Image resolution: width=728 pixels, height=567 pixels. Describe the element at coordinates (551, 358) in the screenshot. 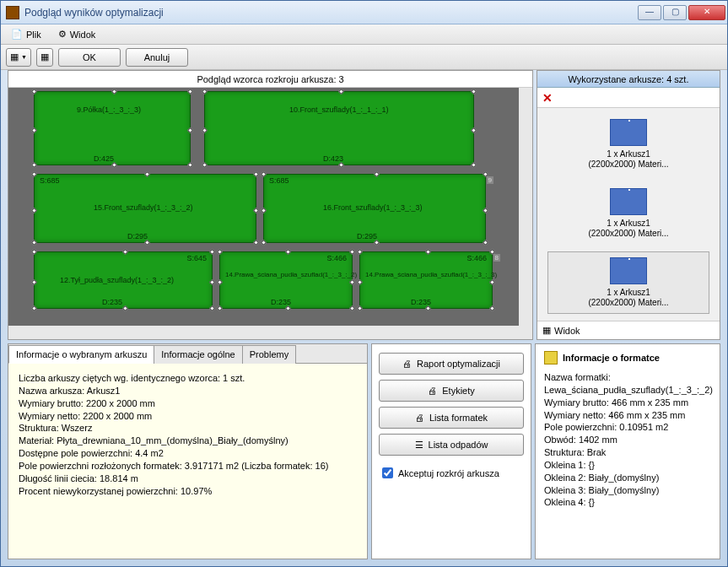

I see `format-icon` at that location.